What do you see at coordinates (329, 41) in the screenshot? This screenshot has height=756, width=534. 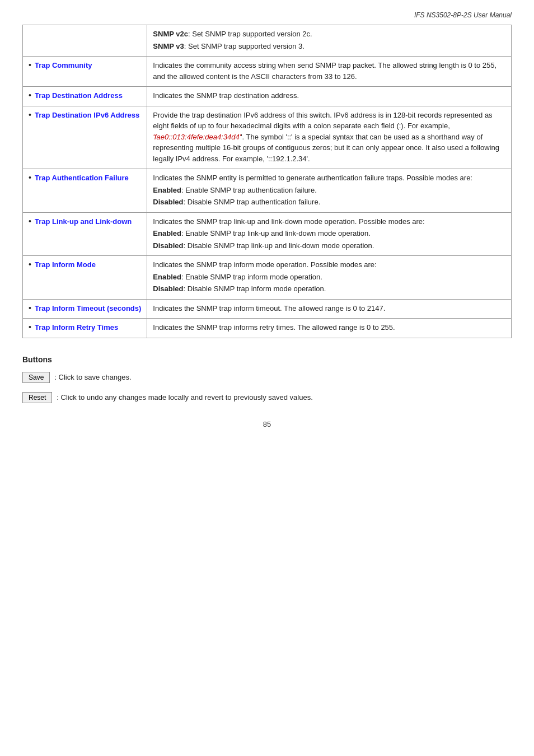 I see `desc-cell: SNMP v2c: Set SNMP trap supported versio…` at bounding box center [329, 41].